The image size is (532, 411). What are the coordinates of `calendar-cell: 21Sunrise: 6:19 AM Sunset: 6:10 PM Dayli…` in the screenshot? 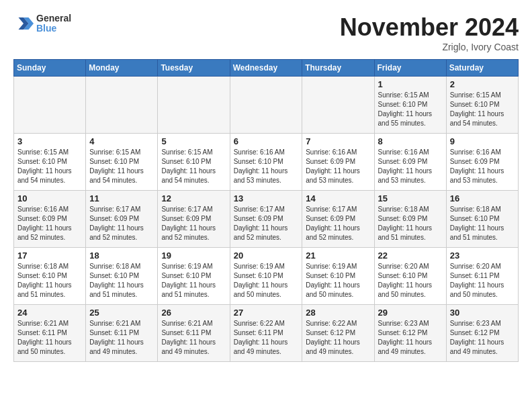 It's located at (339, 277).